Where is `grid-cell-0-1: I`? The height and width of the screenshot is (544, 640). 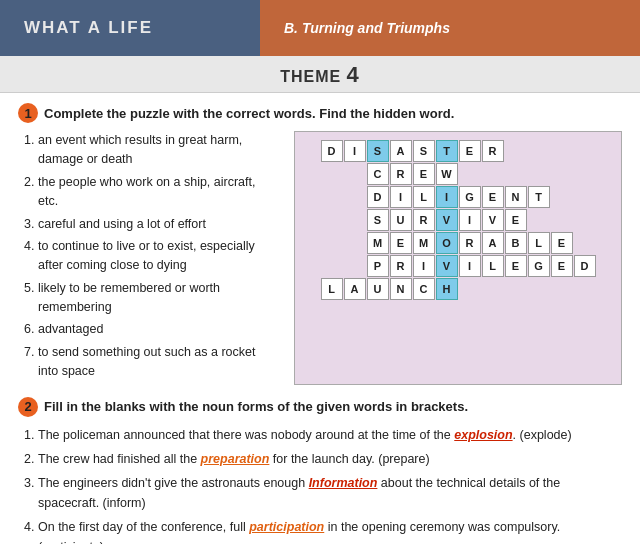
grid-cell-0-1: I is located at coordinates (355, 151).